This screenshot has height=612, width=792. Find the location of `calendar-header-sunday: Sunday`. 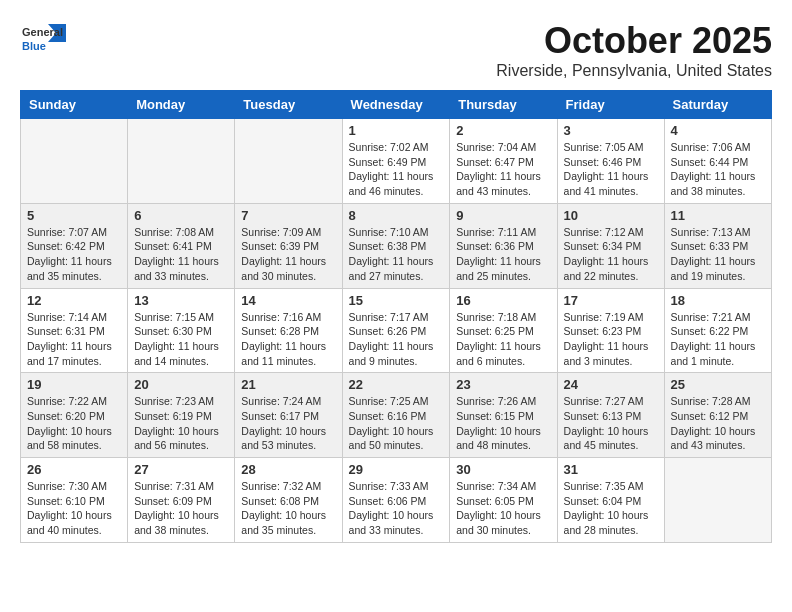

calendar-header-sunday: Sunday is located at coordinates (74, 105).